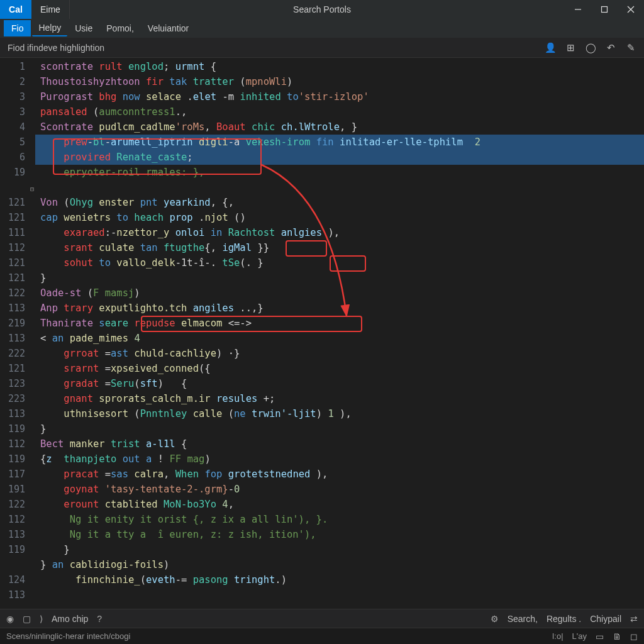  Describe the element at coordinates (18, 384) in the screenshot. I see `line-number: 123` at that location.